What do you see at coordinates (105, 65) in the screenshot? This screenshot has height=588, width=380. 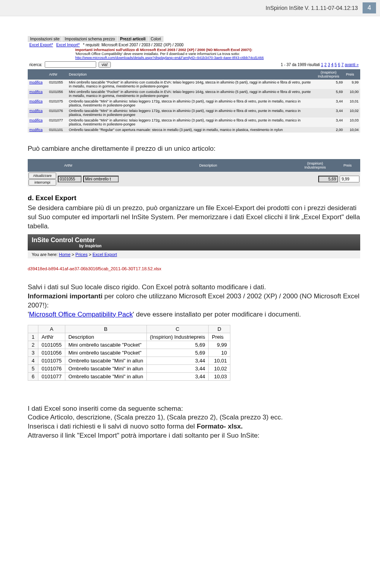 I see `search-button: via!` at bounding box center [105, 65].